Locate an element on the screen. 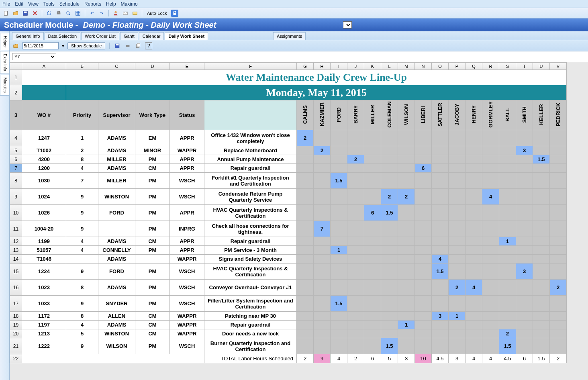  worksheet-selector is located at coordinates (347, 25).